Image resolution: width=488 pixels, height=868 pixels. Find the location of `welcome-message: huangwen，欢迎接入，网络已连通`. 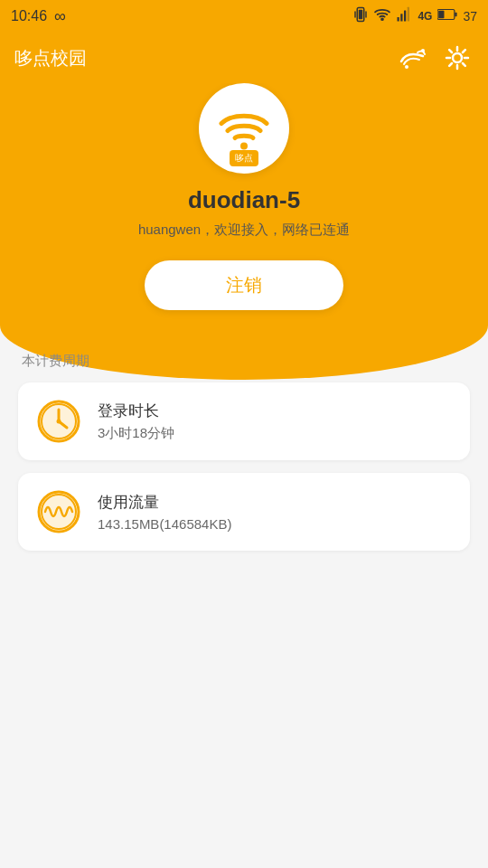

welcome-message: huangwen，欢迎接入，网络已连通 is located at coordinates (244, 230).